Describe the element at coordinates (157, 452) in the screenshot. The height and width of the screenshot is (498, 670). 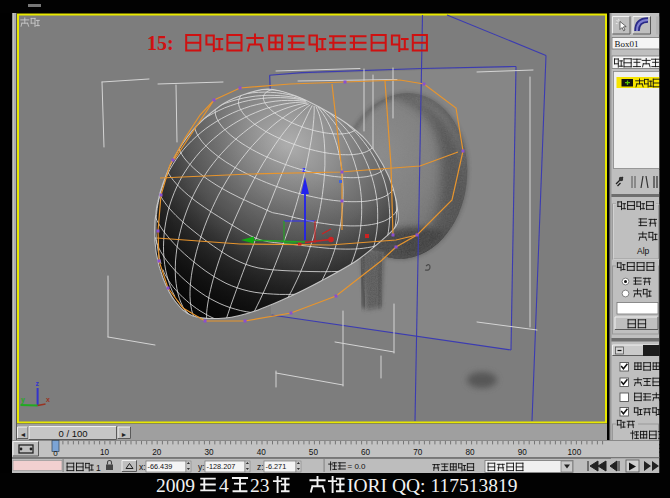
I see `svg-text: 20` at that location.